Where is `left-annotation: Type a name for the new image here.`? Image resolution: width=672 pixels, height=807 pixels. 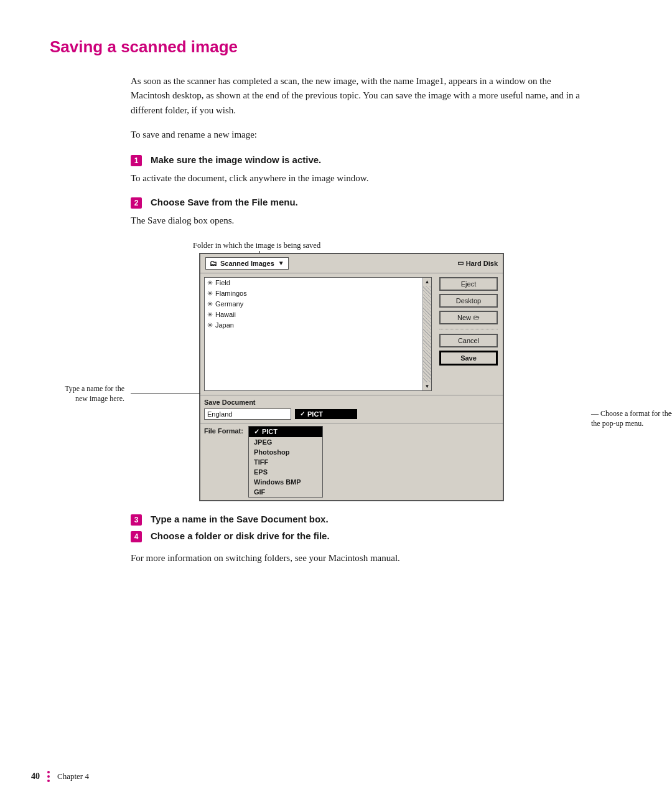
left-annotation: Type a name for the new image here. is located at coordinates (88, 394).